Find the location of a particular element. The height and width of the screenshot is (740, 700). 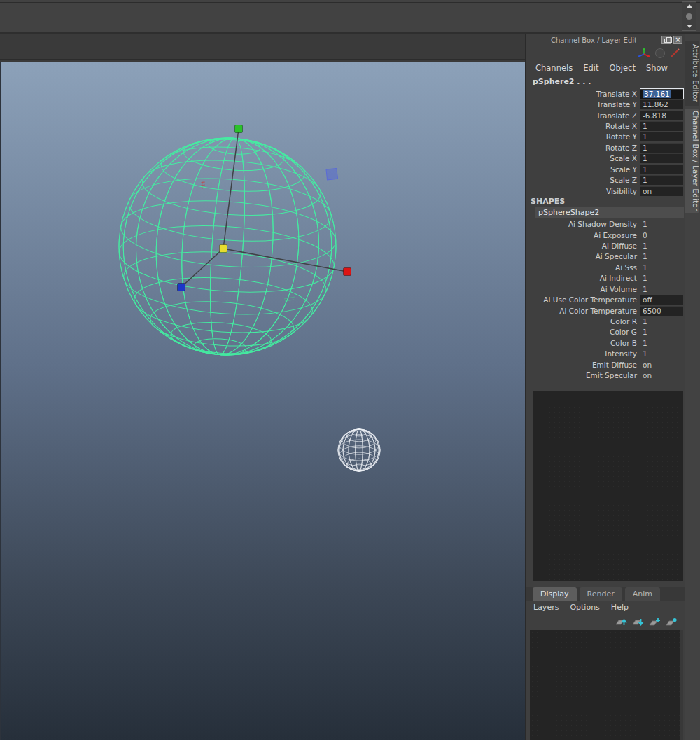

menu-edit: Edit is located at coordinates (591, 68).